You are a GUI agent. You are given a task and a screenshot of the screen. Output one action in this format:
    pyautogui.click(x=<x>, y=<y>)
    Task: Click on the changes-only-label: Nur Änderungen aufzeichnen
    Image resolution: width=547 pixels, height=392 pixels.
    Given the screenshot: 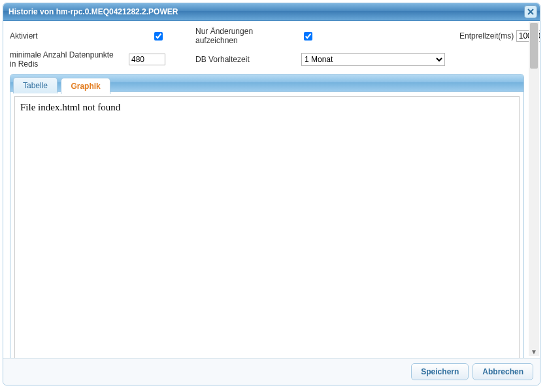 What is the action you would take?
    pyautogui.click(x=244, y=36)
    